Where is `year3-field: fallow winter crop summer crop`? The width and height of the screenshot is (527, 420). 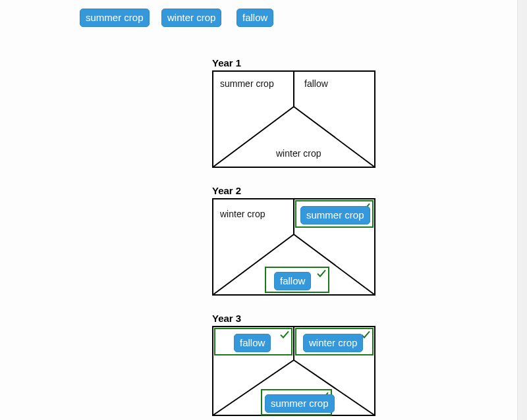 year3-field: fallow winter crop summer crop is located at coordinates (294, 373).